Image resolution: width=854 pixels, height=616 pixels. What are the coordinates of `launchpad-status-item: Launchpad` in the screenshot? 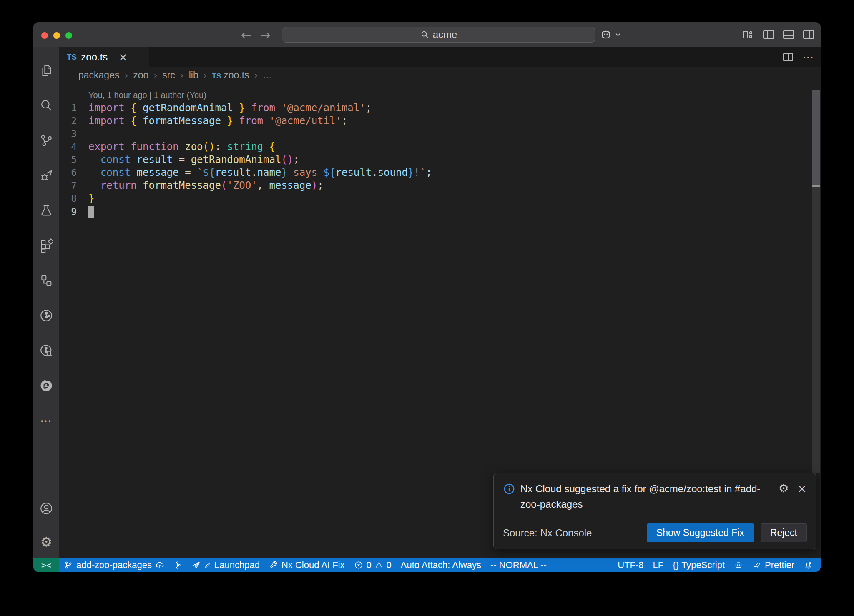 It's located at (226, 565).